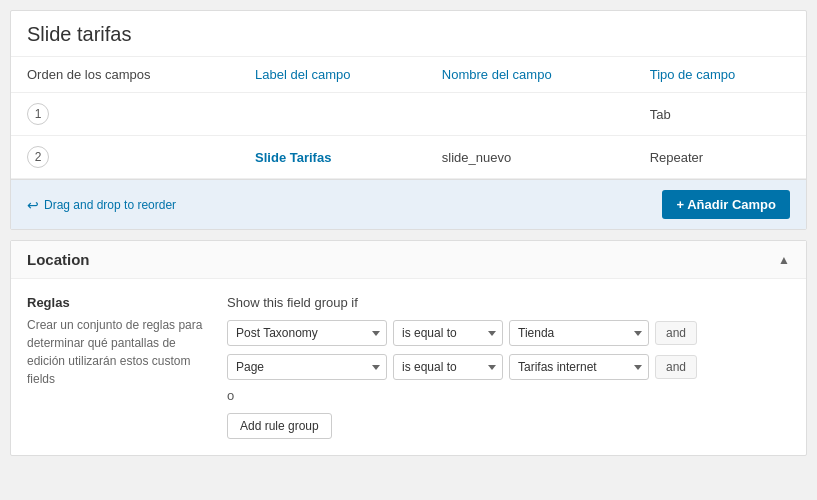 This screenshot has width=817, height=500. What do you see at coordinates (58, 260) in the screenshot?
I see `location-title: Location` at bounding box center [58, 260].